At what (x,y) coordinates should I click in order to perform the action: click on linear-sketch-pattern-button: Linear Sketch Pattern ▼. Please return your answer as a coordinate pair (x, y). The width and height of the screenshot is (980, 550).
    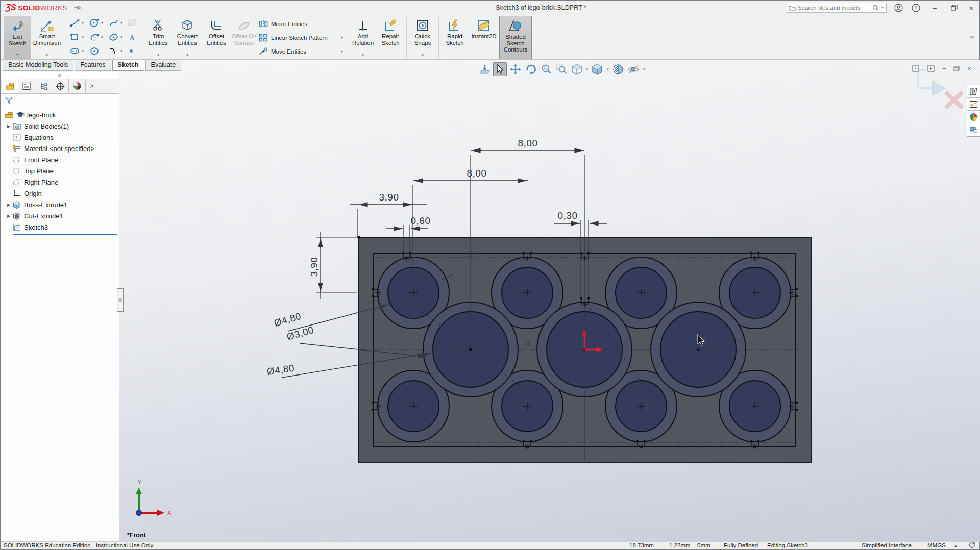
    Looking at the image, I should click on (301, 38).